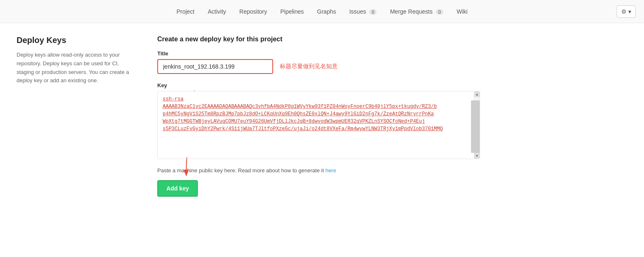 The height and width of the screenshot is (257, 644). What do you see at coordinates (462, 12) in the screenshot?
I see `nav-link-wiki: Wiki` at bounding box center [462, 12].